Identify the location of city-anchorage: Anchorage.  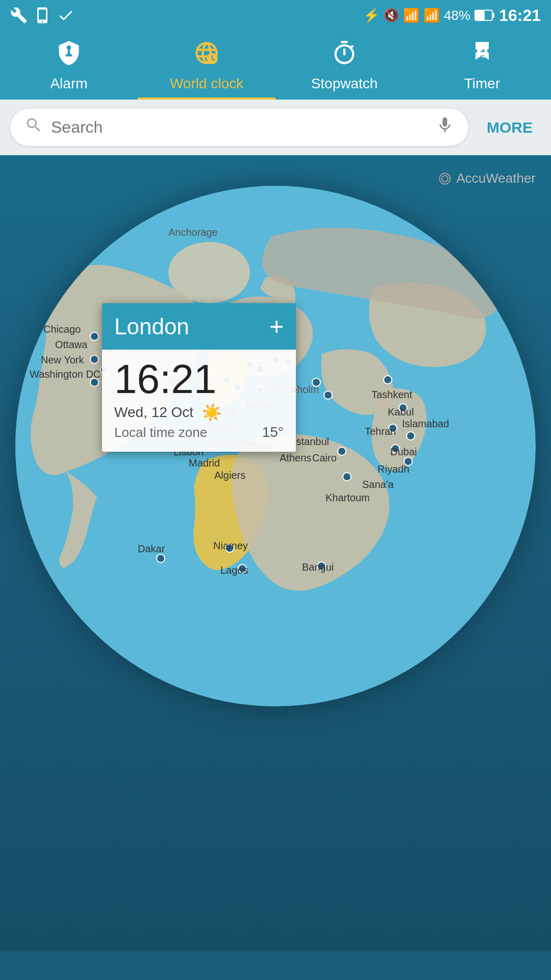
(193, 233).